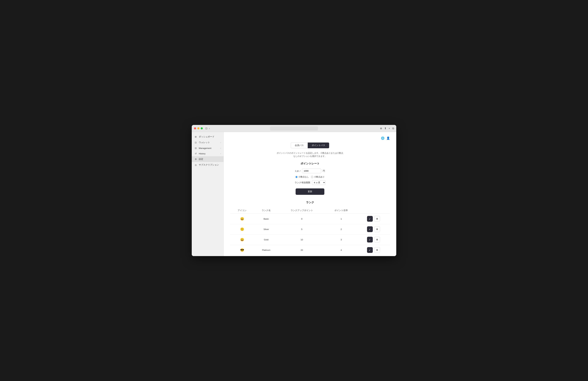 This screenshot has height=381, width=588. What do you see at coordinates (266, 256) in the screenshot?
I see `rank-name-4: Titanium` at bounding box center [266, 256].